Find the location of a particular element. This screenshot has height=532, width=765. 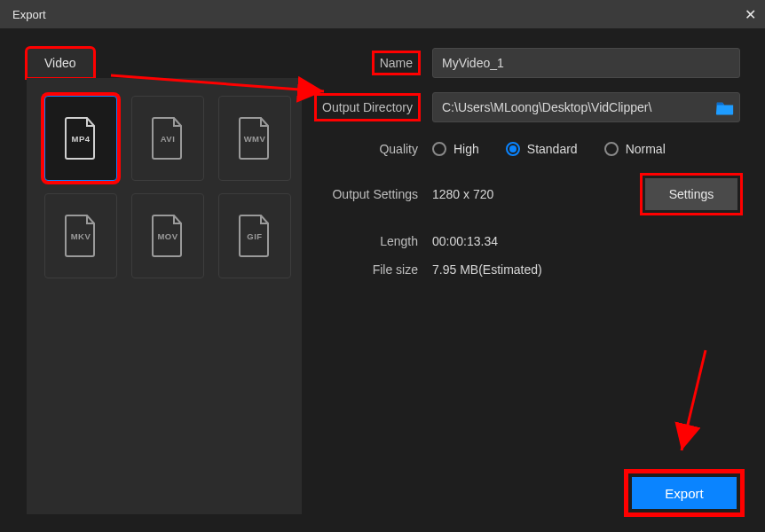

format-label: MOV is located at coordinates (167, 236).